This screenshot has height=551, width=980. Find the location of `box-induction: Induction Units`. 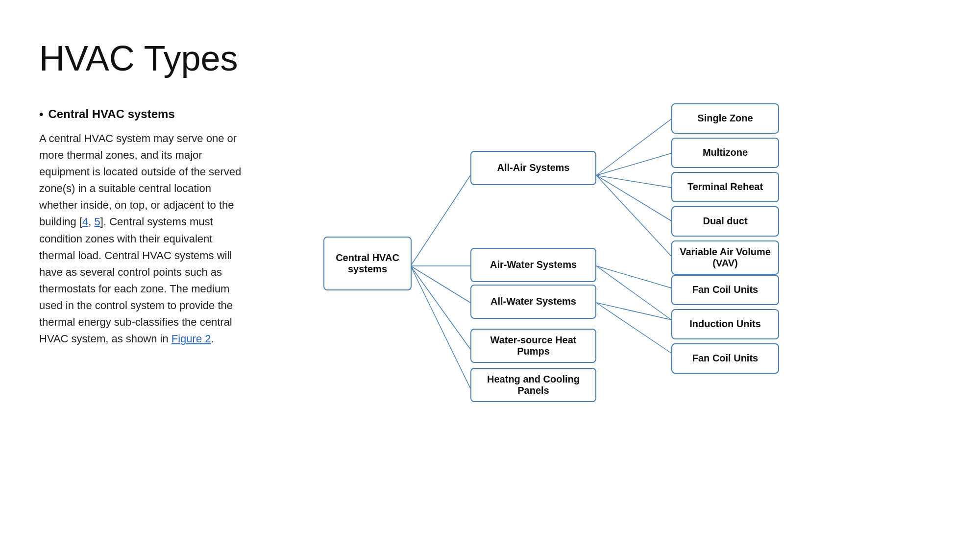

box-induction: Induction Units is located at coordinates (725, 324).